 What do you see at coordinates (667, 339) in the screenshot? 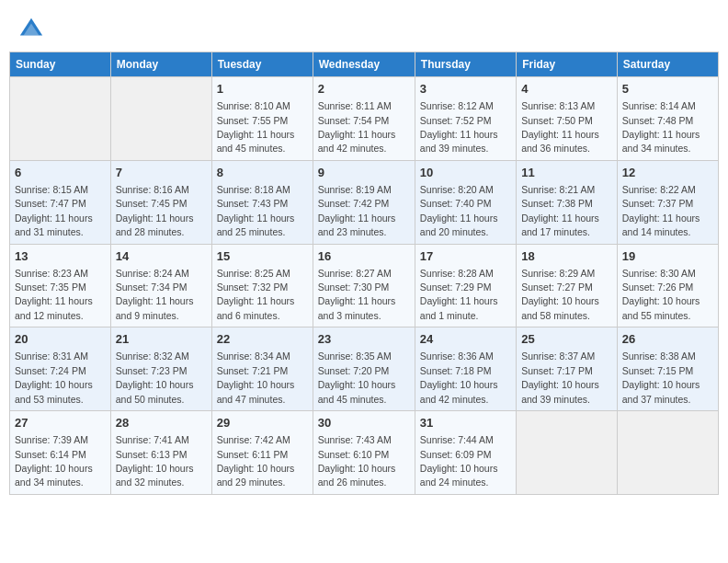
I see `day-number: 26` at bounding box center [667, 339].